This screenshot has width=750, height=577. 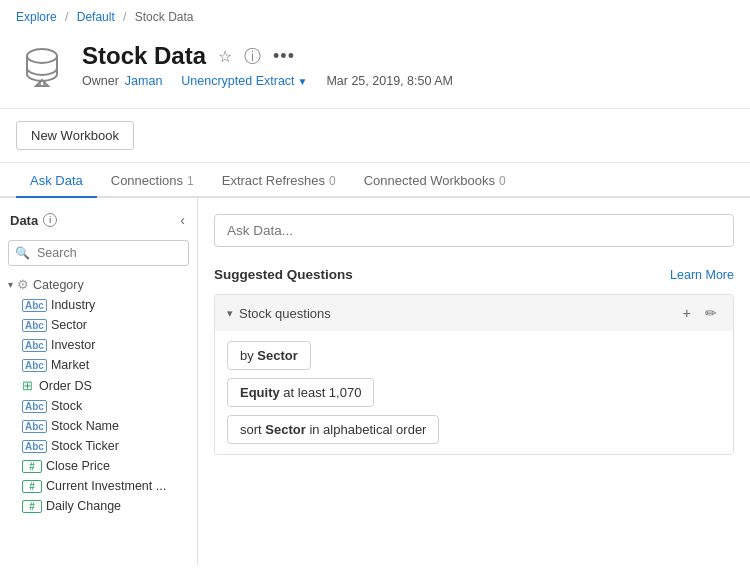 I want to click on tab-extract-refreshes: Extract Refreshes0, so click(x=279, y=180).